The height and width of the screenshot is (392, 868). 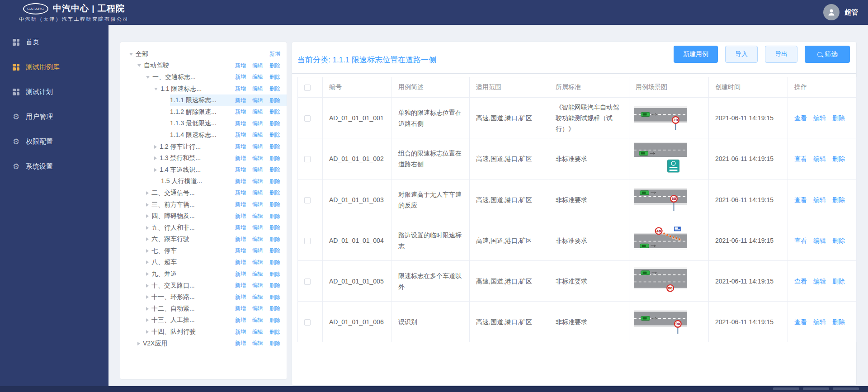 I want to click on tree-node-label: 1.4 车道线识..., so click(x=180, y=170).